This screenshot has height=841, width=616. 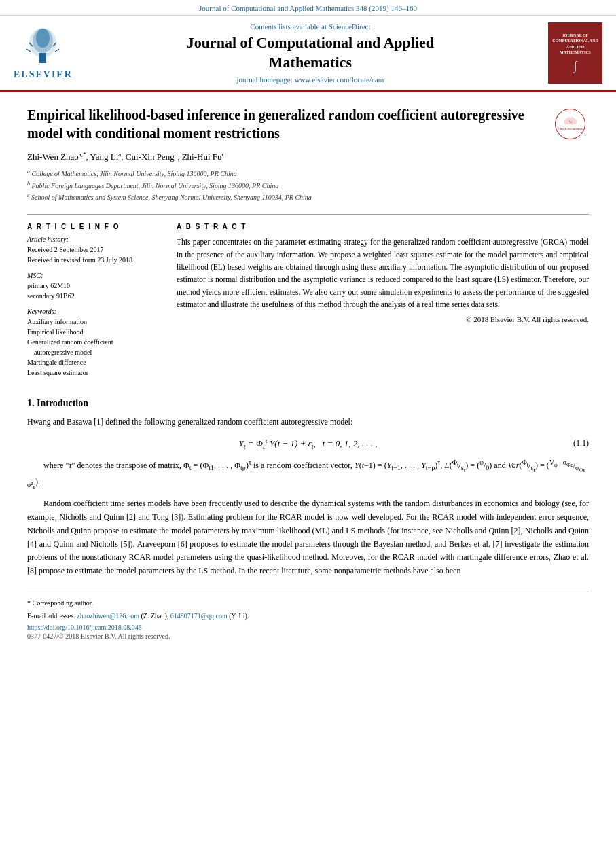 What do you see at coordinates (95, 250) in the screenshot?
I see `article-history-block: Article history: Received 2 September 20…` at bounding box center [95, 250].